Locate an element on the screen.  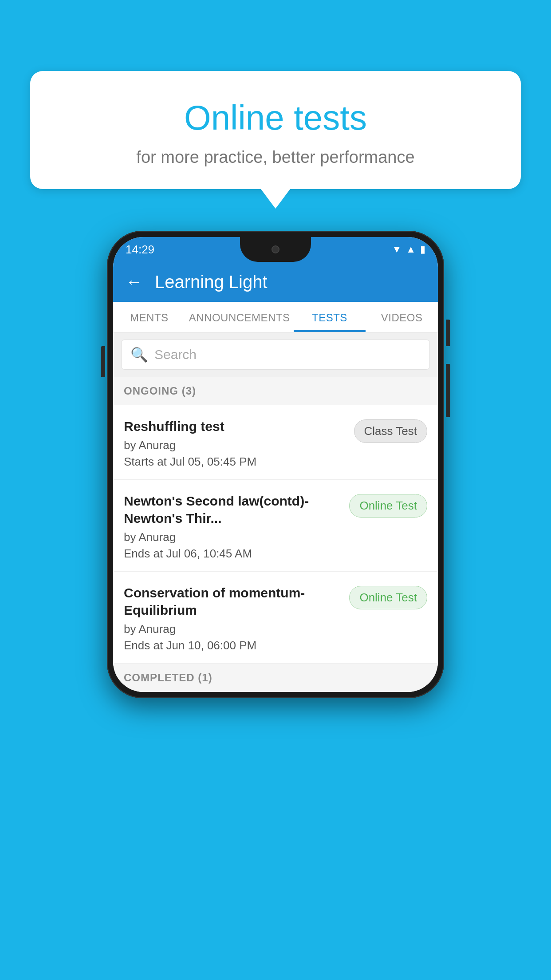
status-icons: ▼ ▲ ▮ is located at coordinates (409, 249).